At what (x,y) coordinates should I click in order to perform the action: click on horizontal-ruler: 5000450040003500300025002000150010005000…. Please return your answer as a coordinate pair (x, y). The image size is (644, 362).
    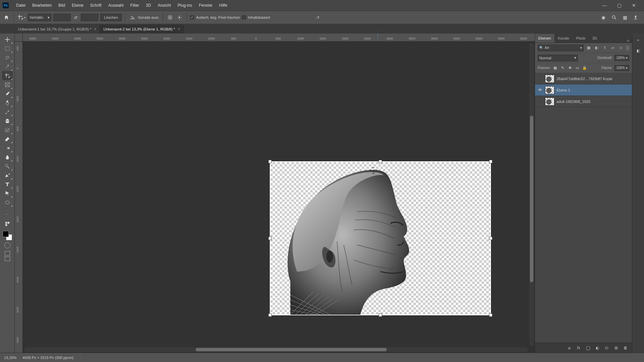
    Looking at the image, I should click on (279, 38).